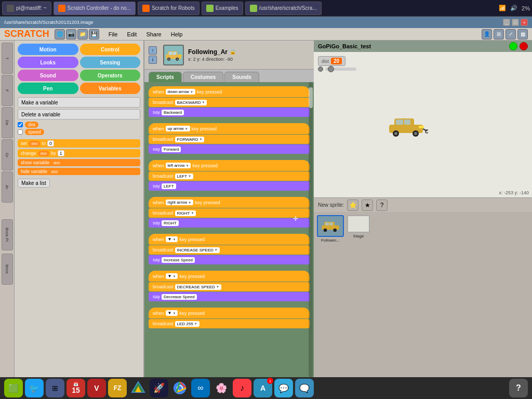 This screenshot has height=399, width=532. Describe the element at coordinates (79, 102) in the screenshot. I see `make-variable-button: Make a variable` at that location.